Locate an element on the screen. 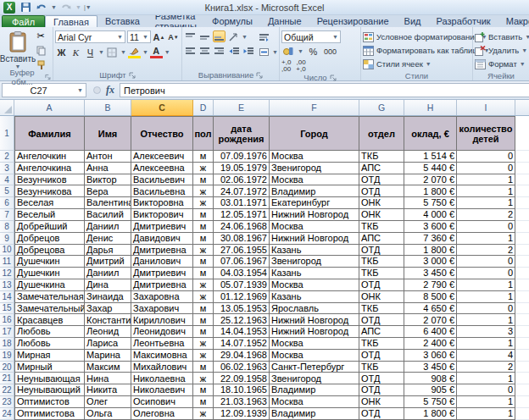 This screenshot has width=529, height=420. cut-icon: ✂ is located at coordinates (41, 36).